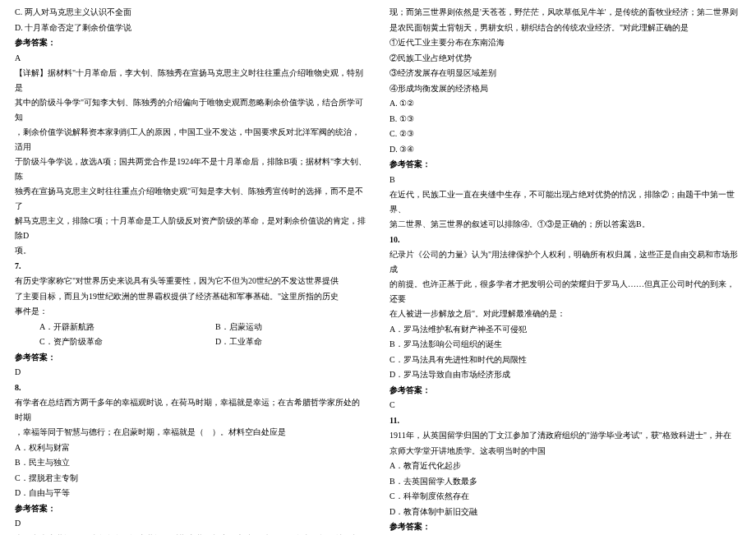 The height and width of the screenshot is (535, 756). What do you see at coordinates (565, 360) in the screenshot?
I see `option-c: C．罗马法具有先进性和时代的局限性` at bounding box center [565, 360].